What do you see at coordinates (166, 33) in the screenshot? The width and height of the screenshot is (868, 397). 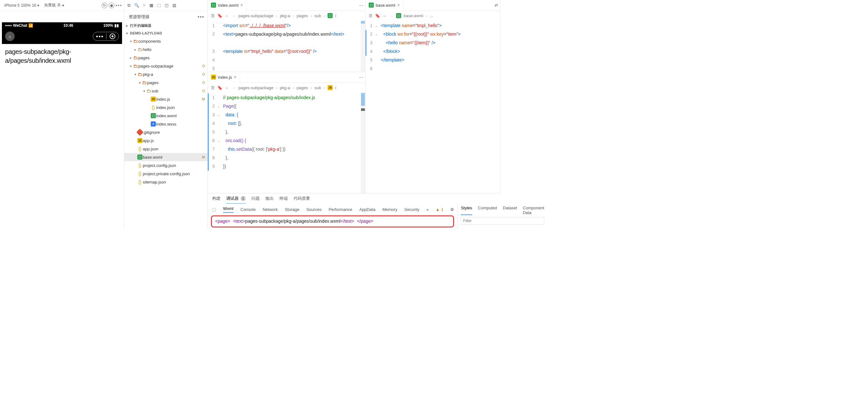 I see `project-section: ▾DEMO-LAZYLOAD` at bounding box center [166, 33].